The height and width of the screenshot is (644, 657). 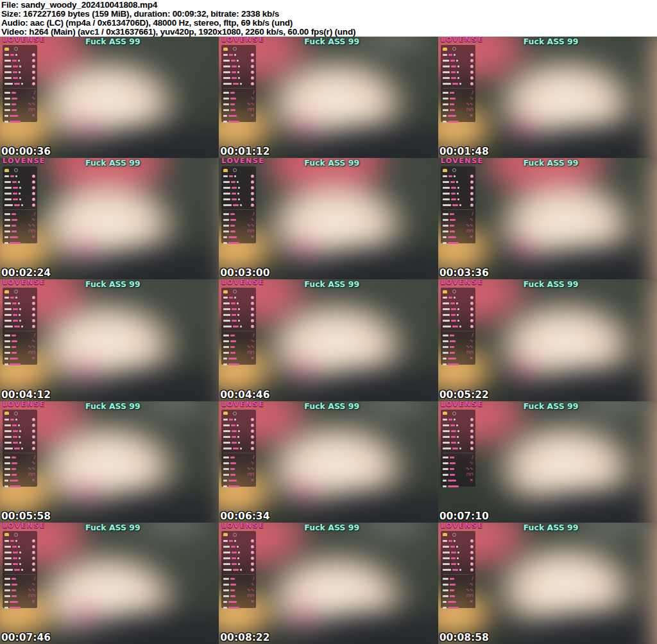 What do you see at coordinates (109, 98) in the screenshot?
I see `video-thumbnail: / ∿ ∿∿ ⊓⊓ ✕ LOVENSE Fuck ASS 99 00:00:36` at bounding box center [109, 98].